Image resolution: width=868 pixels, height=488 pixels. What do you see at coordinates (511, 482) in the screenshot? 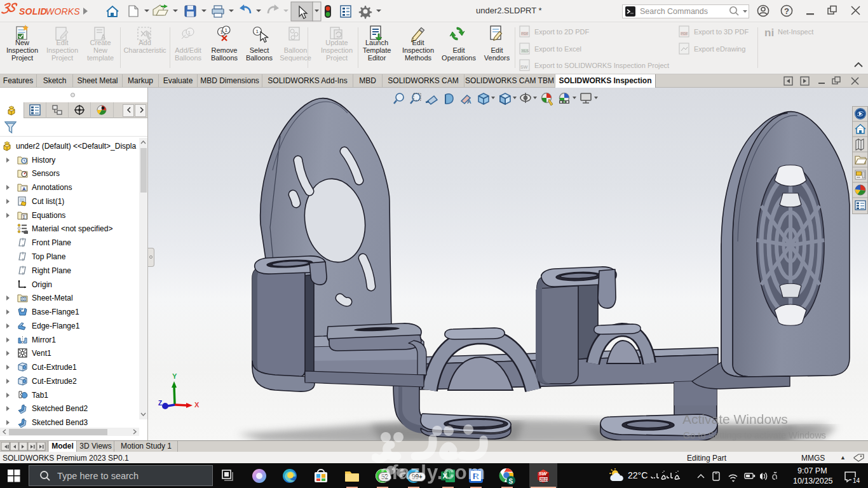
I see `svg-text: S` at bounding box center [511, 482].